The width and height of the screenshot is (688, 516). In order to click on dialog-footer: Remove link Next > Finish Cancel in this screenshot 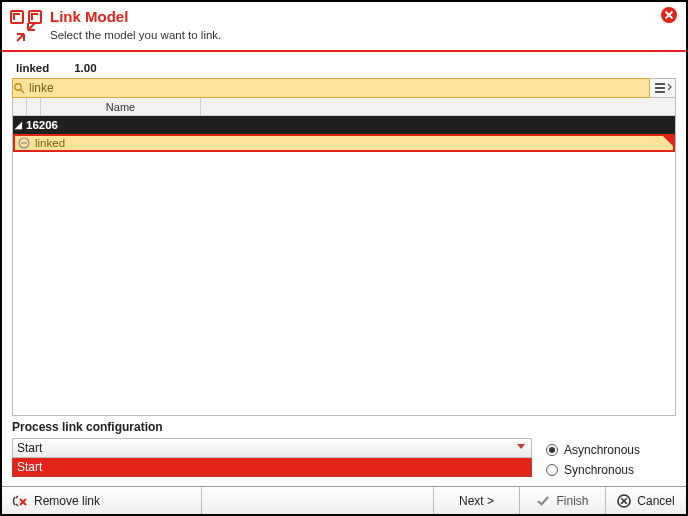, I will do `click(344, 500)`.